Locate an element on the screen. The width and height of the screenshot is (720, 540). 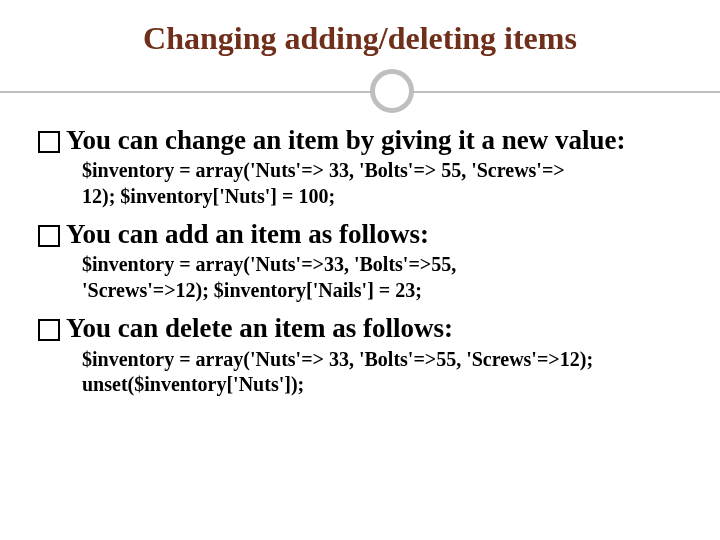
section-heading: You can change an item by giving it a ne… is located at coordinates (360, 140).